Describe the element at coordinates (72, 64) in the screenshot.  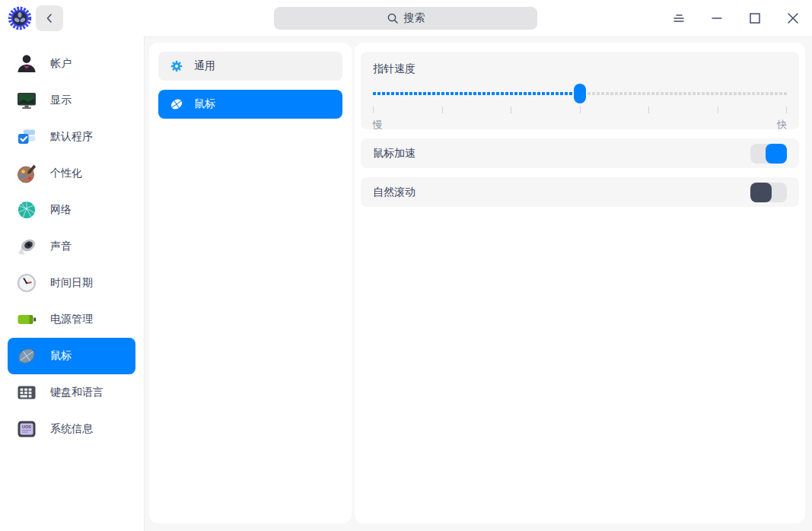
I see `sidebar-item-accounts: 帐户` at that location.